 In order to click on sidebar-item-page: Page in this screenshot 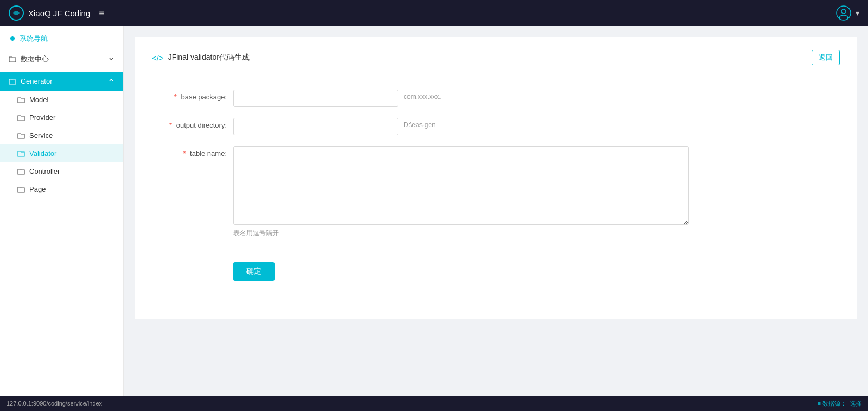, I will do `click(62, 189)`.